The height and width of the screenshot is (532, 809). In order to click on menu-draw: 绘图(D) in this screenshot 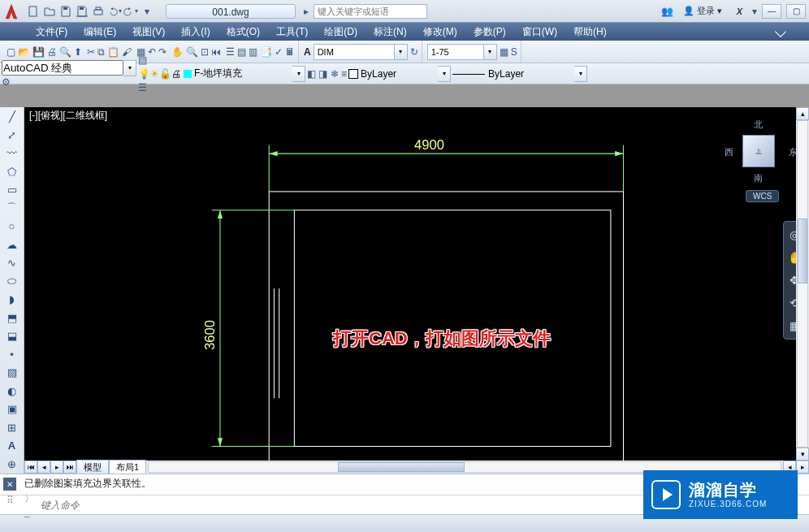, I will do `click(341, 32)`.